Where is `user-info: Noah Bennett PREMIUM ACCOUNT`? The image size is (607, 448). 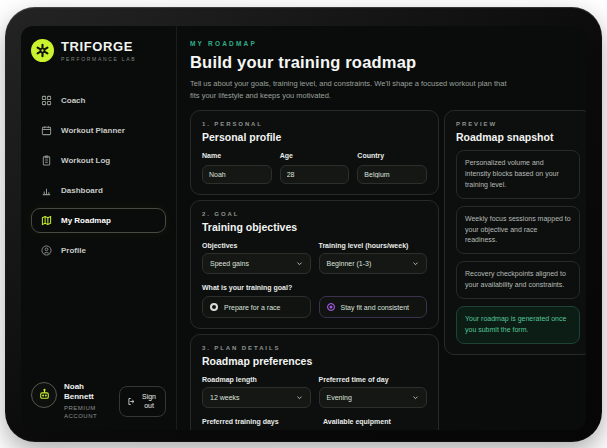
user-info: Noah Bennett PREMIUM ACCOUNT is located at coordinates (88, 401).